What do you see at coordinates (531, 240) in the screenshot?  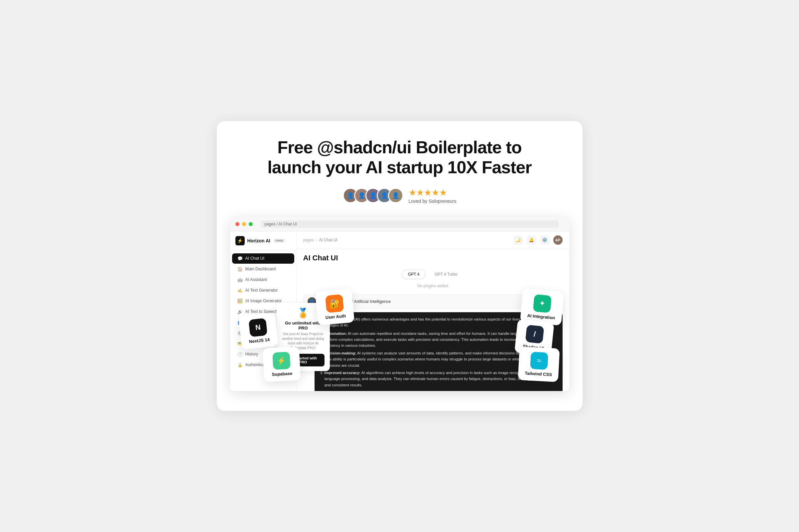 I see `notifications-button: 🔔` at bounding box center [531, 240].